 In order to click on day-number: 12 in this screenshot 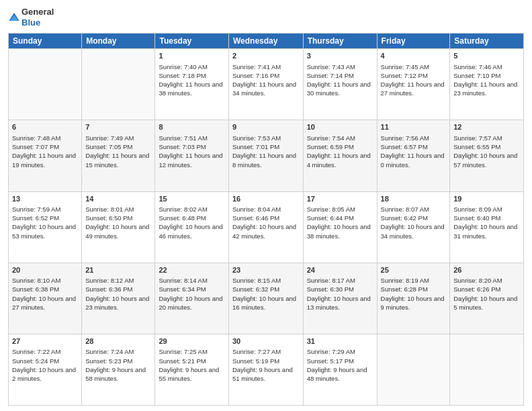, I will do `click(486, 128)`.